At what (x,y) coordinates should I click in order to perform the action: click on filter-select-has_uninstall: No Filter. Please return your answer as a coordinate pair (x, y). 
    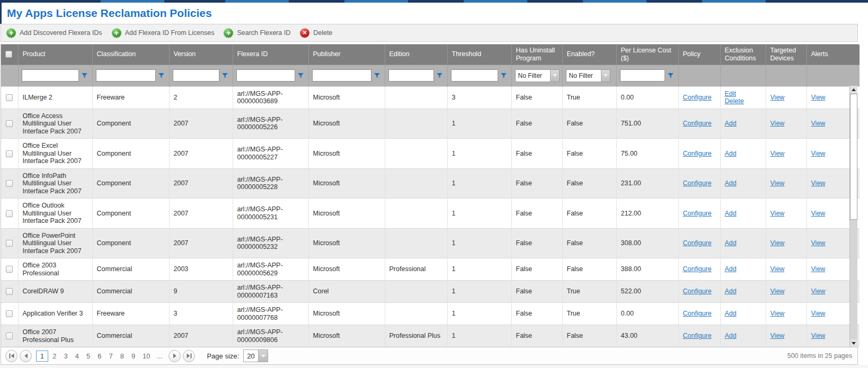
    Looking at the image, I should click on (537, 76).